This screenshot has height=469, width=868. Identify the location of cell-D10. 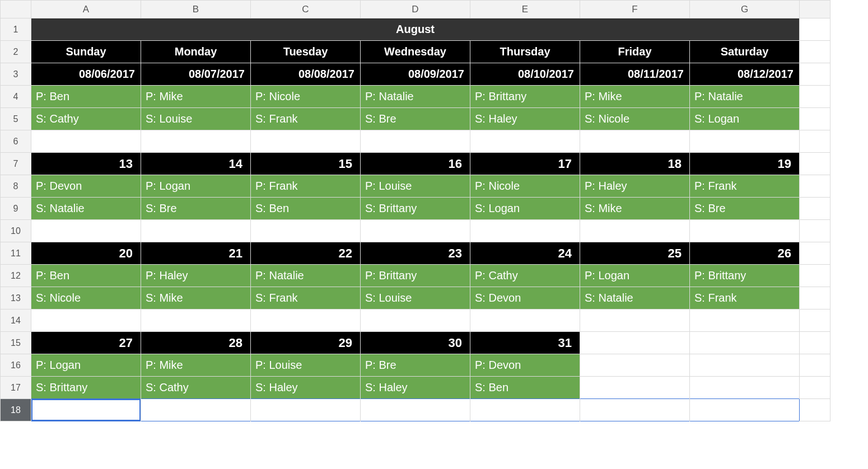
(416, 231).